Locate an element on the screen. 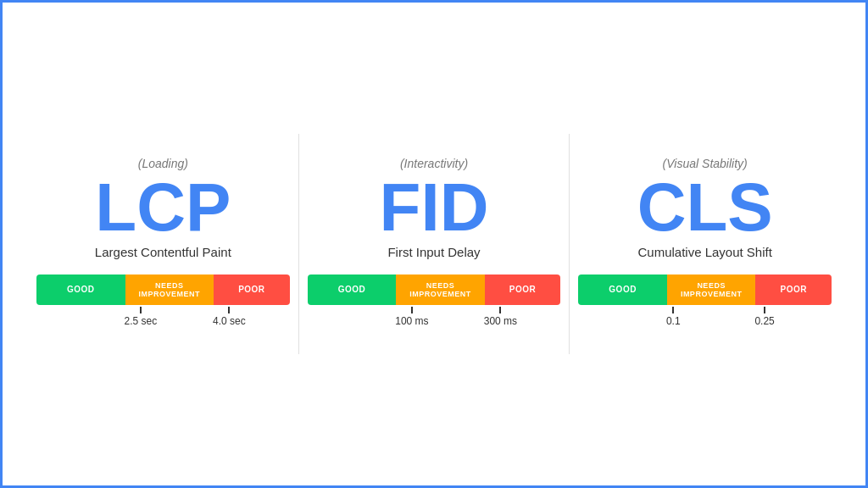 The width and height of the screenshot is (868, 488). lcp-acronym: LCP is located at coordinates (163, 208).